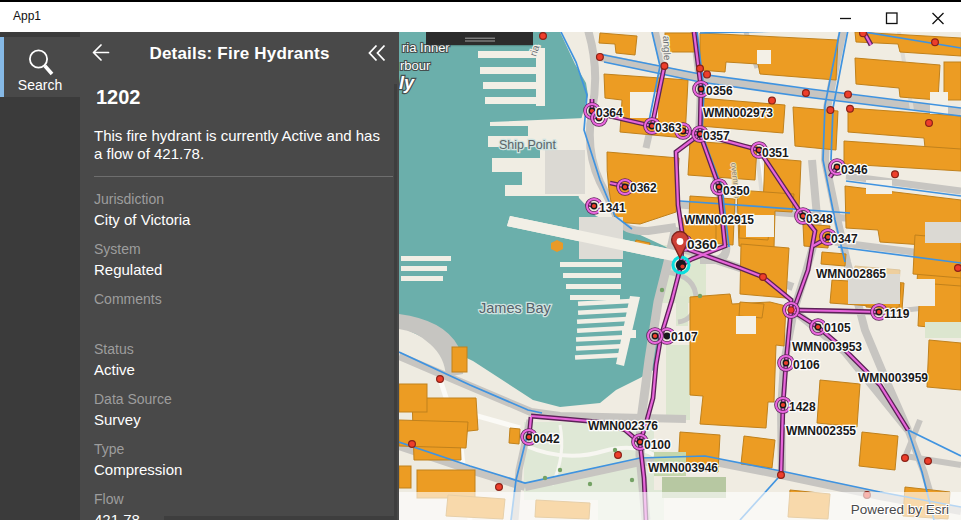 Image resolution: width=961 pixels, height=520 pixels. Describe the element at coordinates (716, 136) in the screenshot. I see `svg-text: 0357` at that location.